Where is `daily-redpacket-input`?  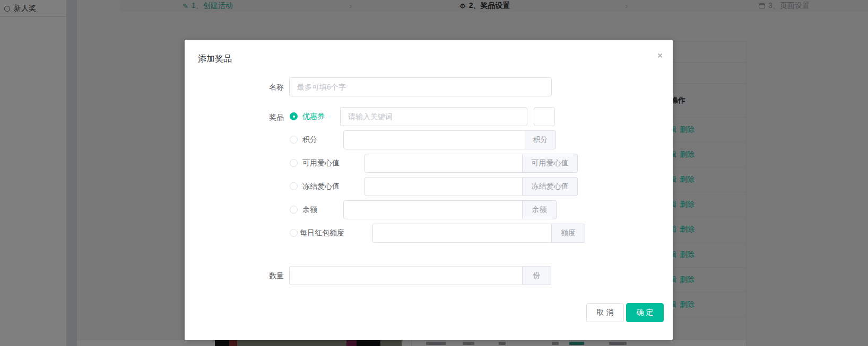
daily-redpacket-input is located at coordinates (462, 233).